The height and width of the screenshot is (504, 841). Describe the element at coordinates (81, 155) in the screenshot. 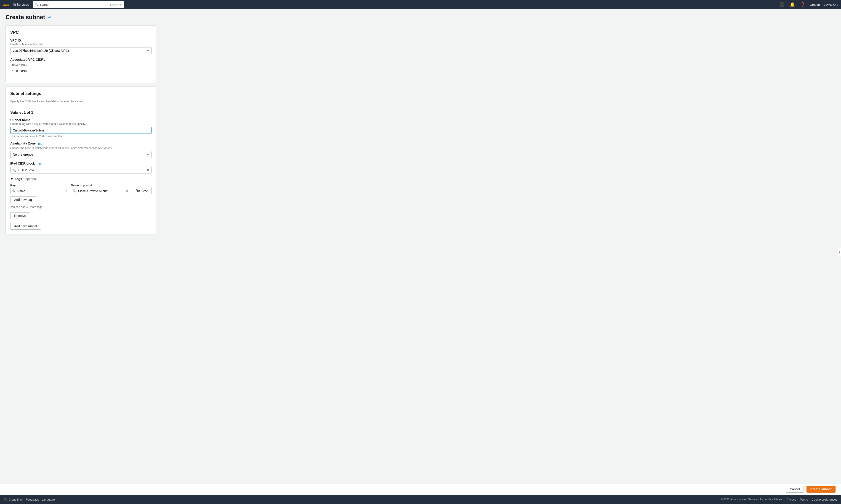

I see `az-select: No preference` at that location.